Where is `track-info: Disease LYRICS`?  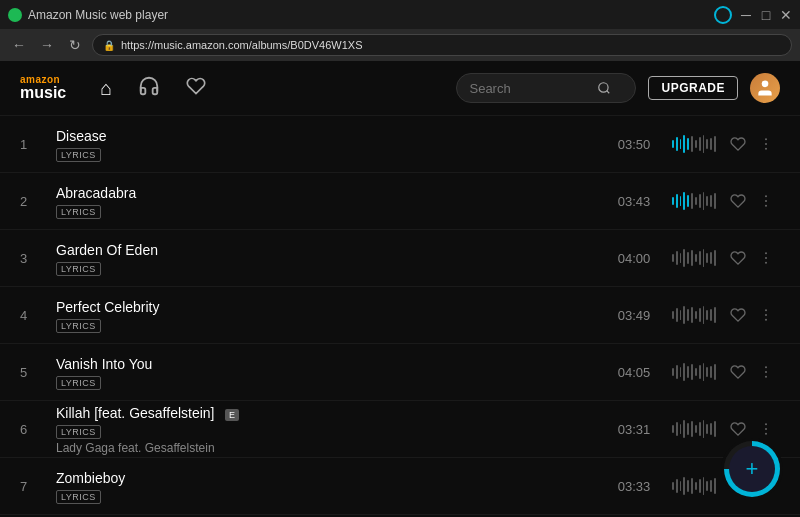
track-info: Disease LYRICS is located at coordinates (324, 144).